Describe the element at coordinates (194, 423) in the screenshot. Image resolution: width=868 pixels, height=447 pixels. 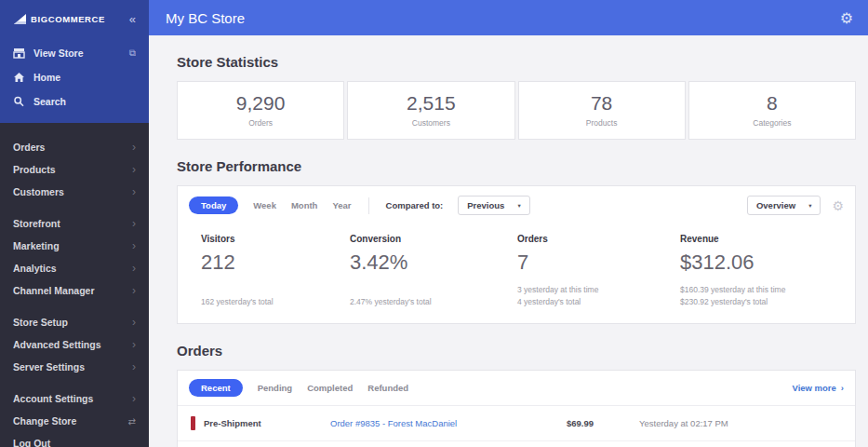
I see `status-color-bar` at that location.